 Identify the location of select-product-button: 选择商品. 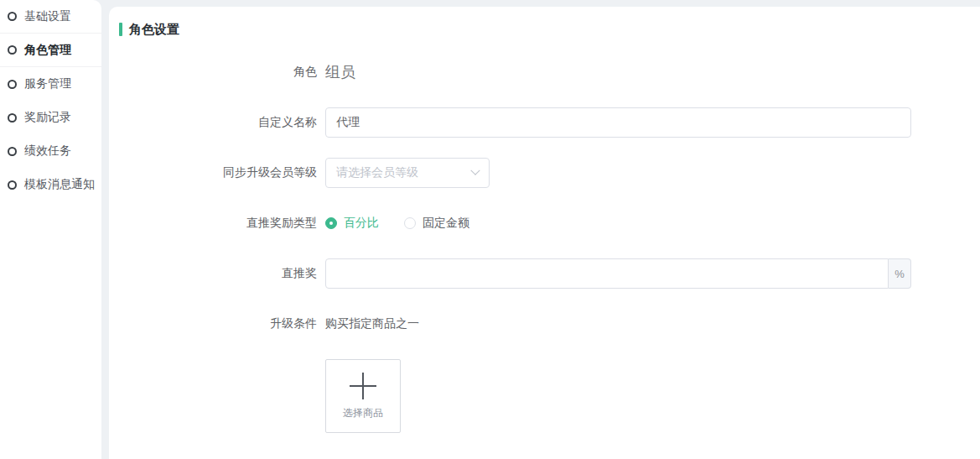
(363, 396).